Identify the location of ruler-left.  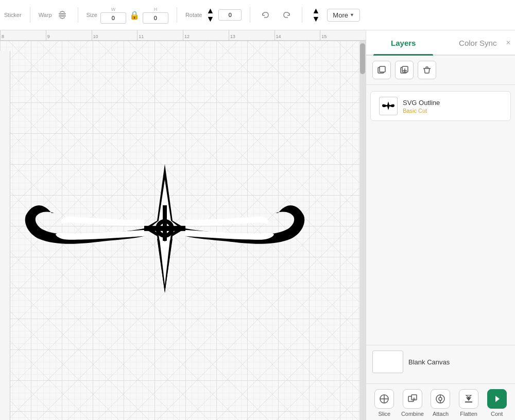
(5, 236).